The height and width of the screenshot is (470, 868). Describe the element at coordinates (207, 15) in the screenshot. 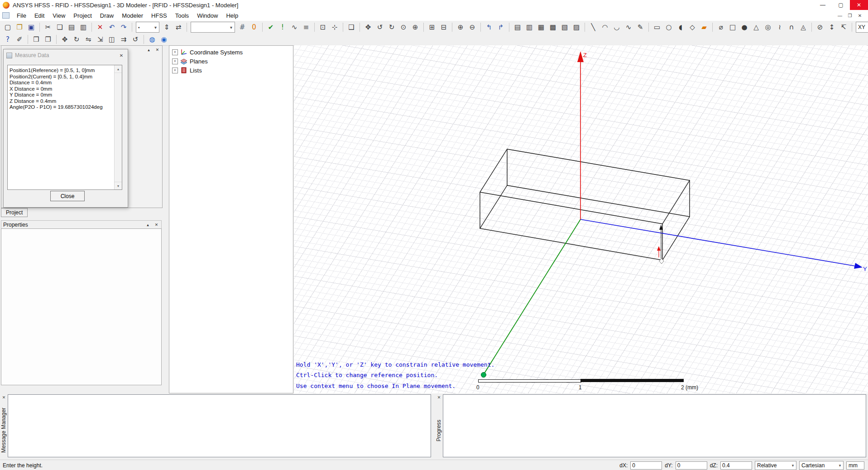

I see `menu-window: Window` at that location.